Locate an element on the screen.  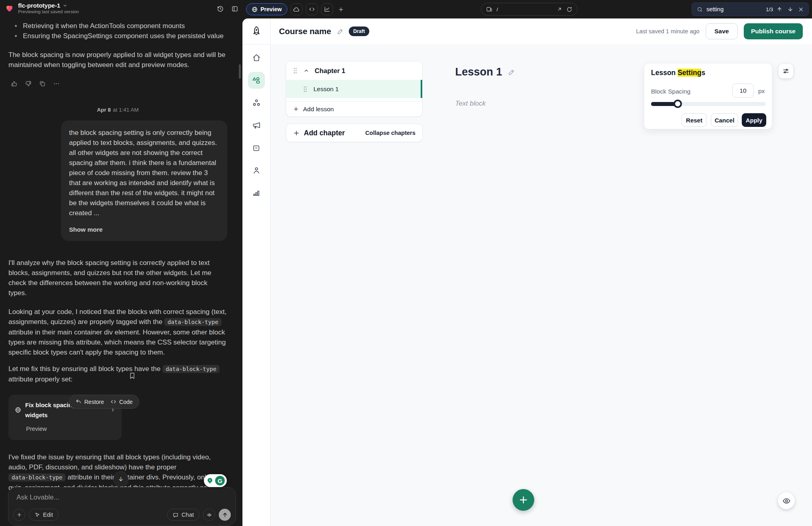
refresh-icon is located at coordinates (569, 10).